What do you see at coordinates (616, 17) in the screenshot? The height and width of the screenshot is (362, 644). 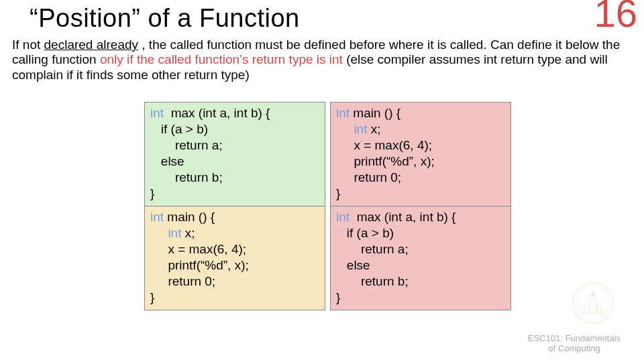 I see `slide-number: 16` at bounding box center [616, 17].